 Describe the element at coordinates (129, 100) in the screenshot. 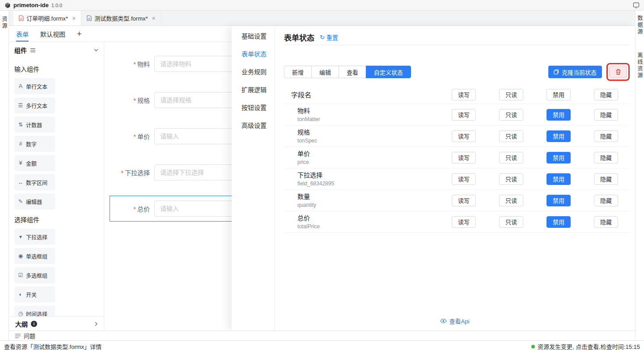

I see `field-label: *规格` at that location.